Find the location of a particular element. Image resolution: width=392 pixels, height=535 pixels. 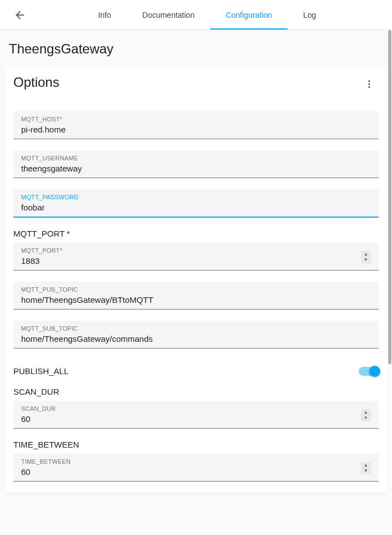

field-mqtt-password: MQTT_PASSWORD is located at coordinates (196, 204).